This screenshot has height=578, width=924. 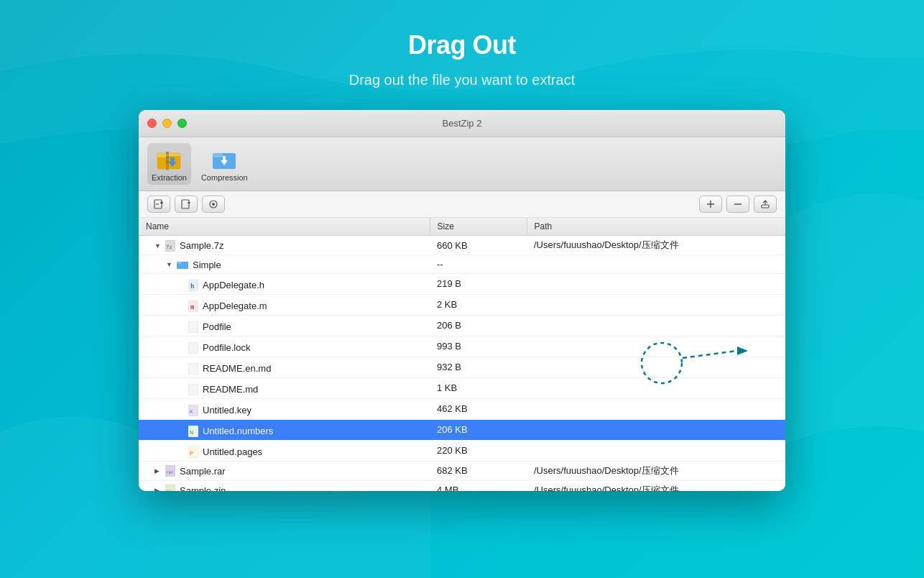 What do you see at coordinates (479, 265) in the screenshot?
I see `file-size-cell: --` at bounding box center [479, 265].